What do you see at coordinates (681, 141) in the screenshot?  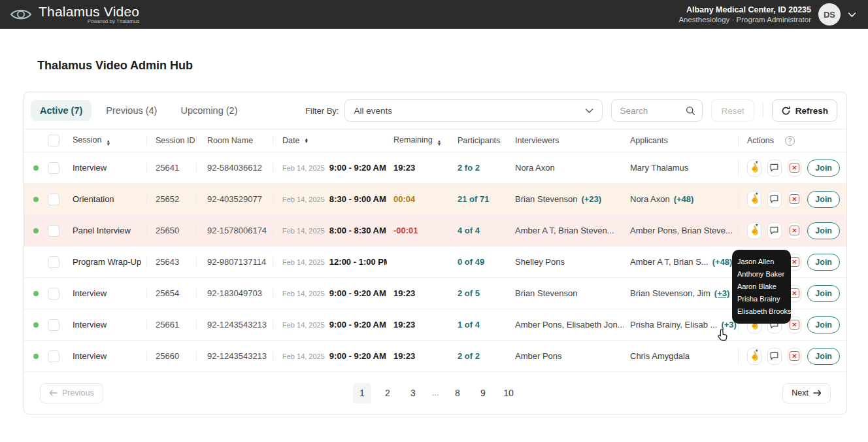 I see `column-header-applicants: Applicants` at bounding box center [681, 141].